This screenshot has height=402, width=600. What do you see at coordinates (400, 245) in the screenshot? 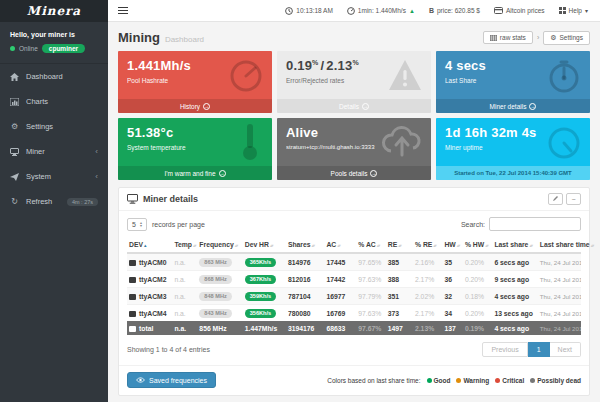
I see `column-header-re: RE▴▾` at bounding box center [400, 245].